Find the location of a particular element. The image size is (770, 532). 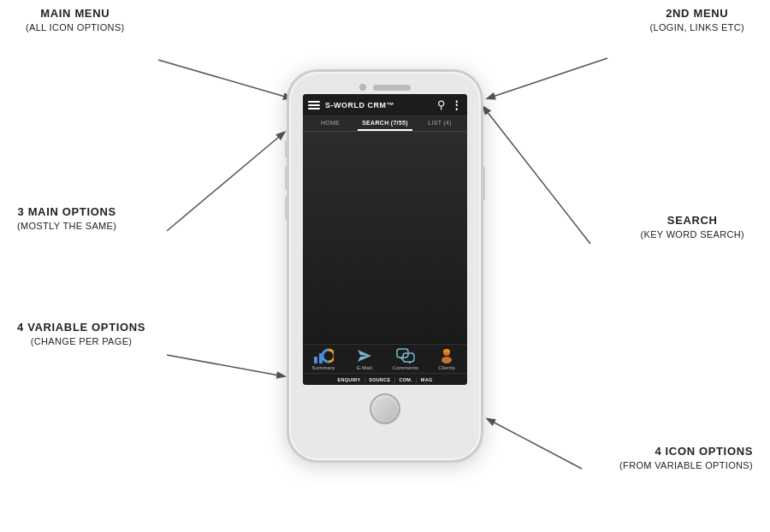

icon-item-summary: Summary is located at coordinates (323, 359).